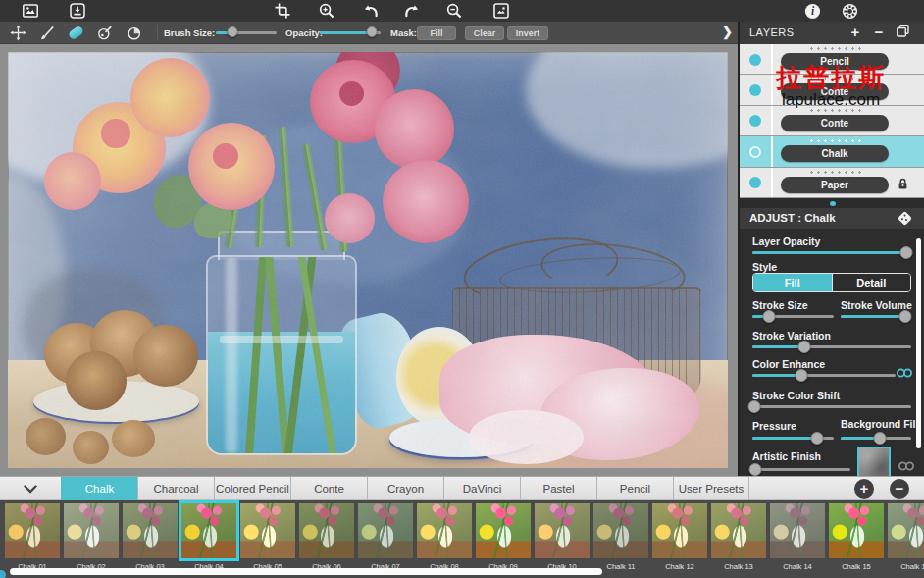  What do you see at coordinates (635, 489) in the screenshot?
I see `tab-pencil: Pencil` at bounding box center [635, 489].